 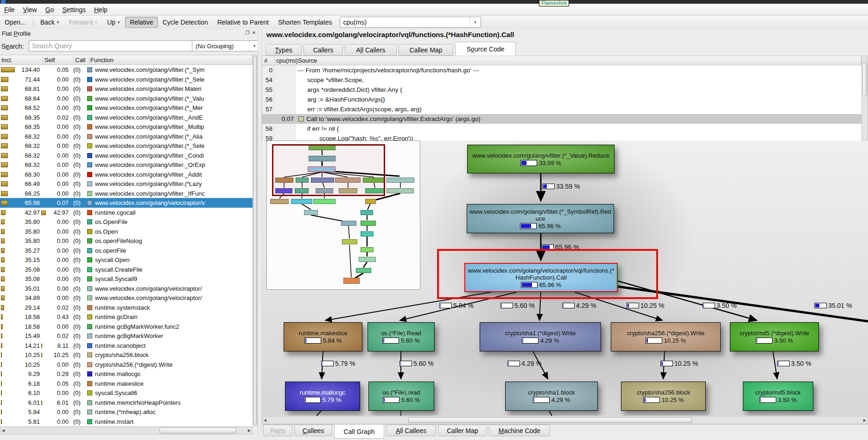 What do you see at coordinates (411, 430) in the screenshot?
I see `tab-all-callees: All Callees` at bounding box center [411, 430].